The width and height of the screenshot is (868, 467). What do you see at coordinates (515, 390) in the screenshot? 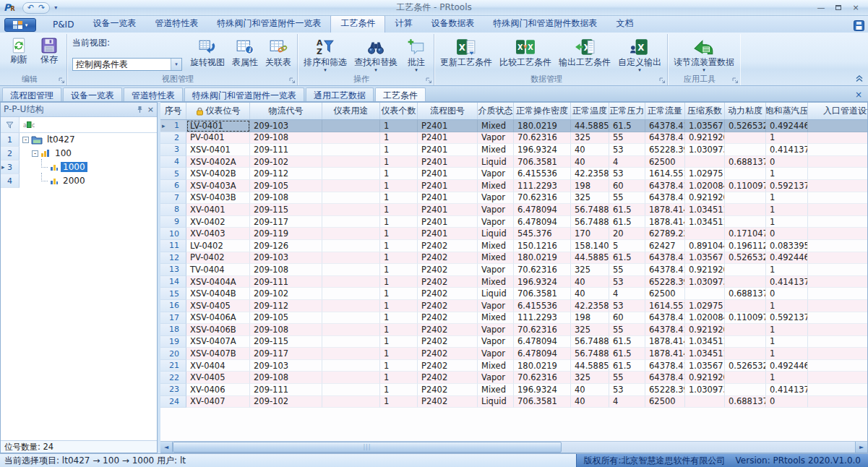
I see `table-row: 23XV-0406209-1111P2402Mixed196.932440536…` at bounding box center [515, 390].